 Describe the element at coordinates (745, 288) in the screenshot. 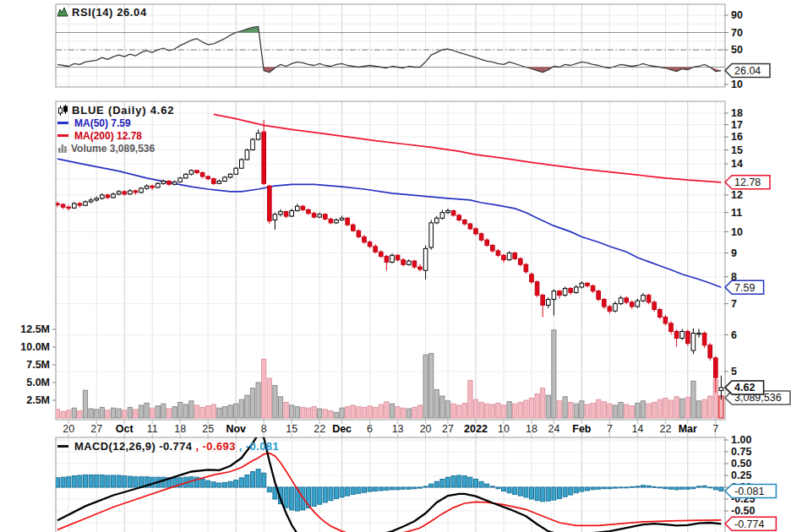

I see `svg-text: 7.59` at that location.